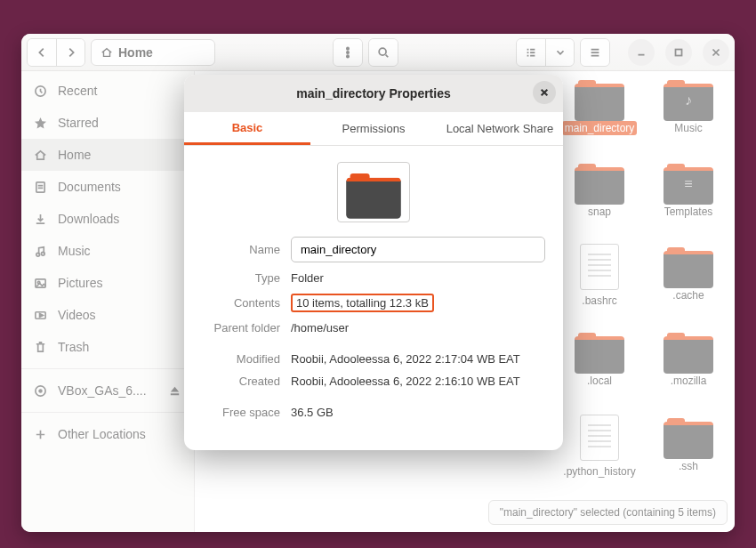 Image resolution: width=756 pixels, height=548 pixels. Describe the element at coordinates (363, 302) in the screenshot. I see `contents-value: 10 items, totalling 12.3 kB` at that location.